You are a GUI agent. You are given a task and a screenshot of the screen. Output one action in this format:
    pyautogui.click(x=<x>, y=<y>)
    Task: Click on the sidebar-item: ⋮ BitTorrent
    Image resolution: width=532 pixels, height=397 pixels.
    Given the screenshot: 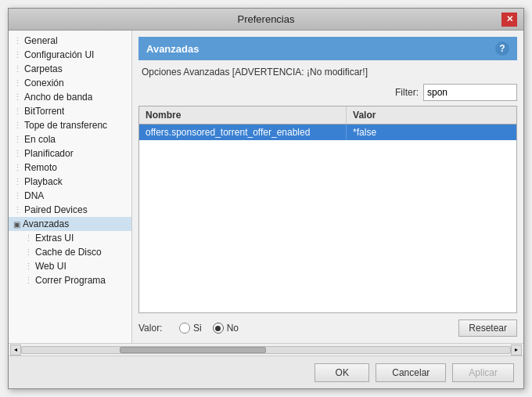 What is the action you would take?
    pyautogui.click(x=70, y=111)
    